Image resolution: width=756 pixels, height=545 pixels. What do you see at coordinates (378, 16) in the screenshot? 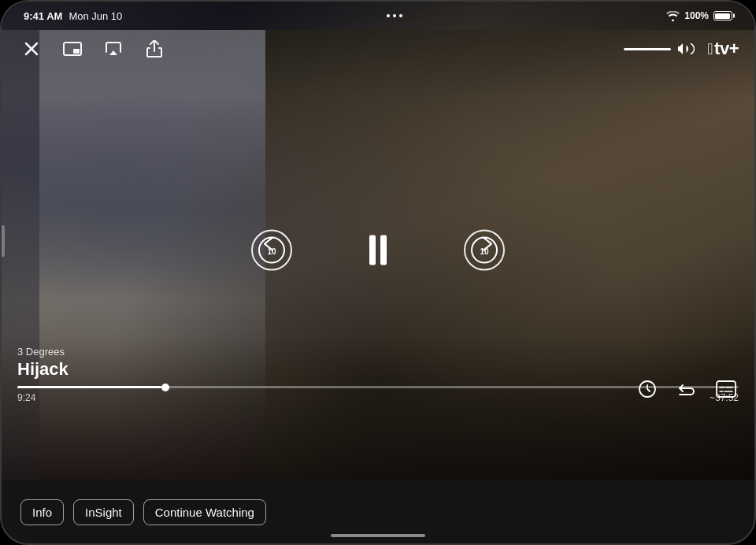
I see `status-bar: 9:41 AM Mon Jun 10 100%` at bounding box center [378, 16].